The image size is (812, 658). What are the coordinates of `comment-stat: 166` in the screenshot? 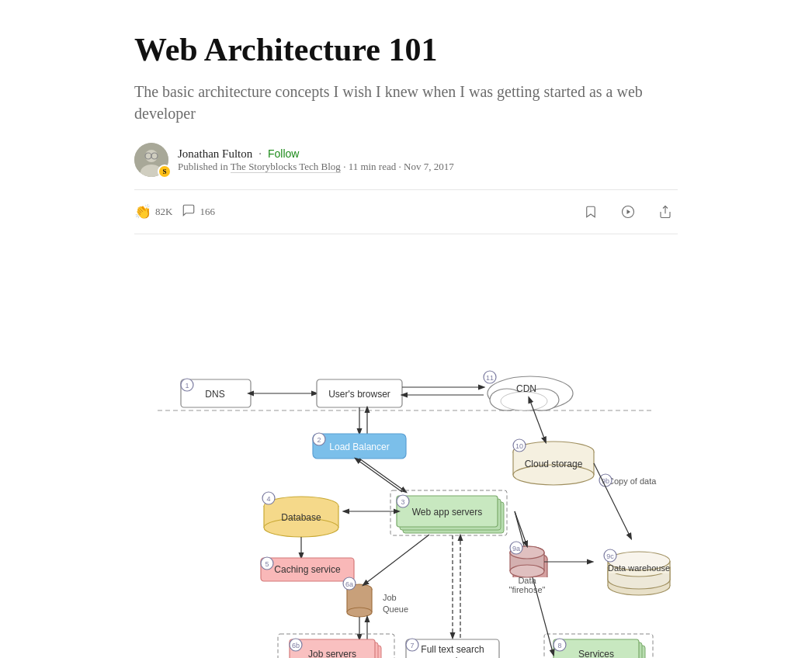 It's located at (199, 212).